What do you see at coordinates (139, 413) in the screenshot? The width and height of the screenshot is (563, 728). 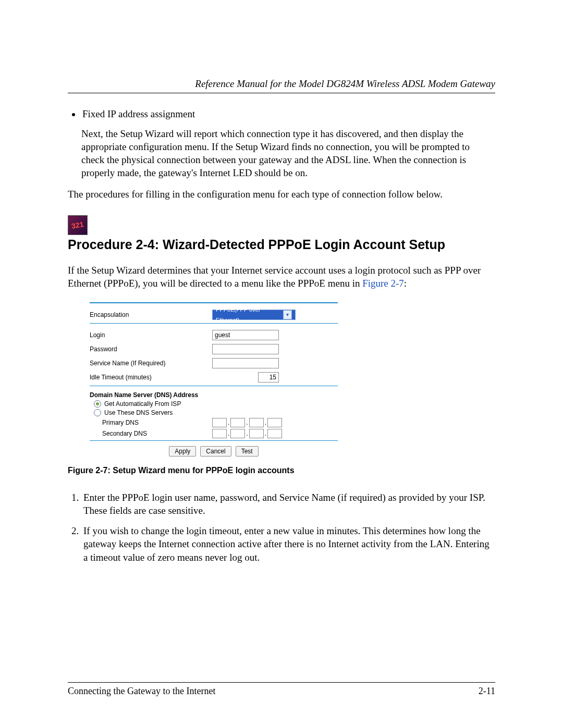 I see `label-dns-manual: Use These DNS Servers` at bounding box center [139, 413].